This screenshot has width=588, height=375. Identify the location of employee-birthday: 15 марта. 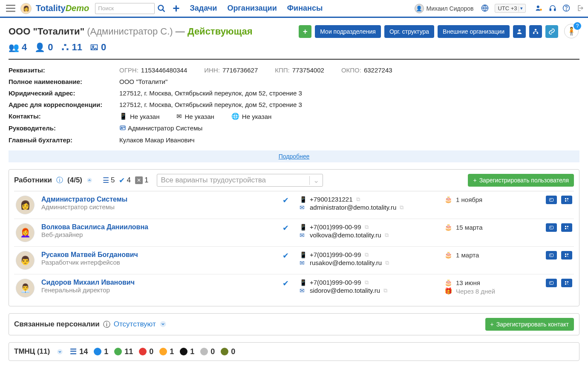
(470, 228).